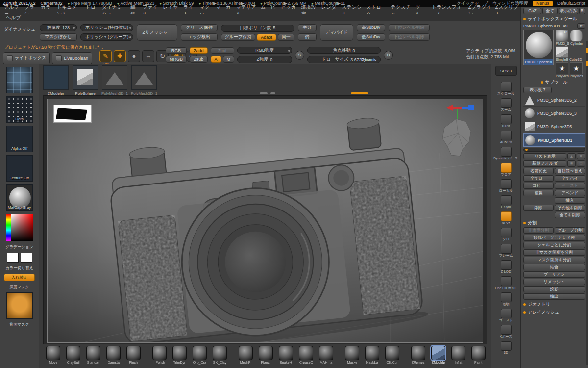  I want to click on subtool-button: 非マスク箇所を分割, so click(554, 252).